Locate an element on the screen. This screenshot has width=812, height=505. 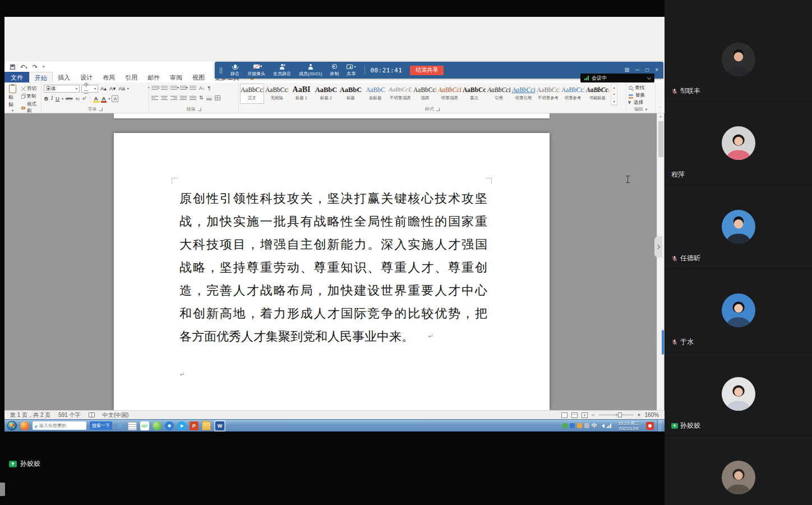
tray-icon-gray is located at coordinates (587, 425).